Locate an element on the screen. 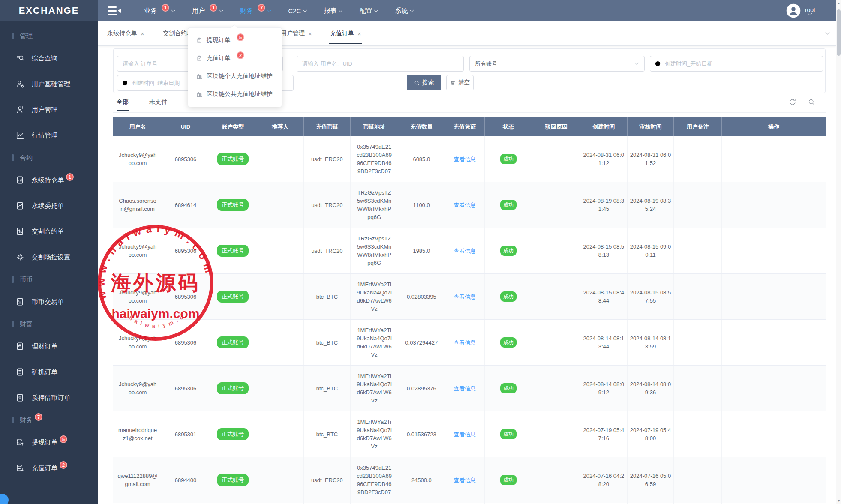  cell-created-at: 2024-08-14 08:13:44 is located at coordinates (604, 343).